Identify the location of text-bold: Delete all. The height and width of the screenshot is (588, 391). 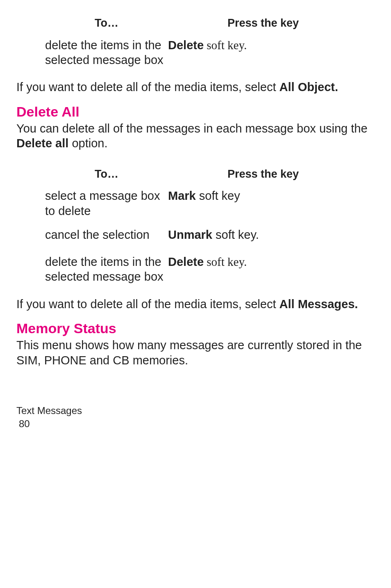
(43, 143).